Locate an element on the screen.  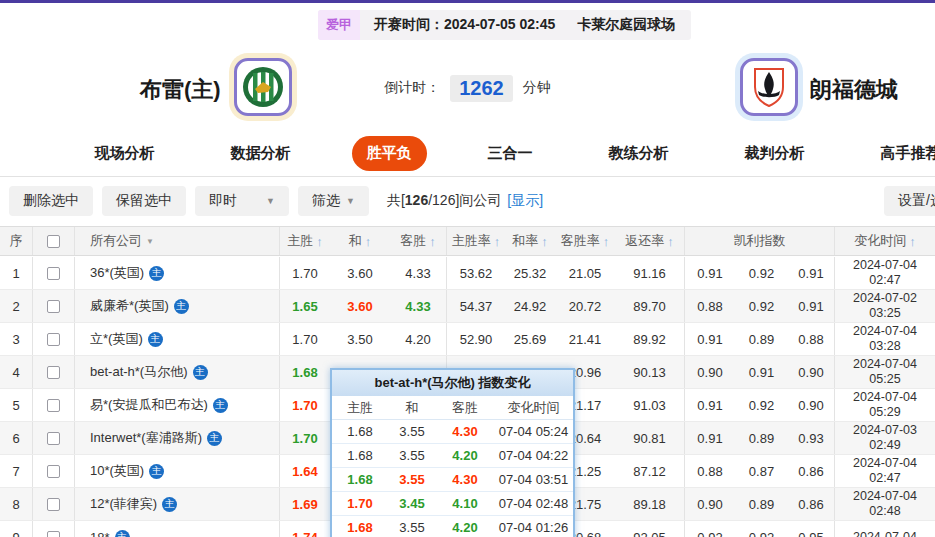
kelly-away-cell: 0.90 is located at coordinates (812, 405).